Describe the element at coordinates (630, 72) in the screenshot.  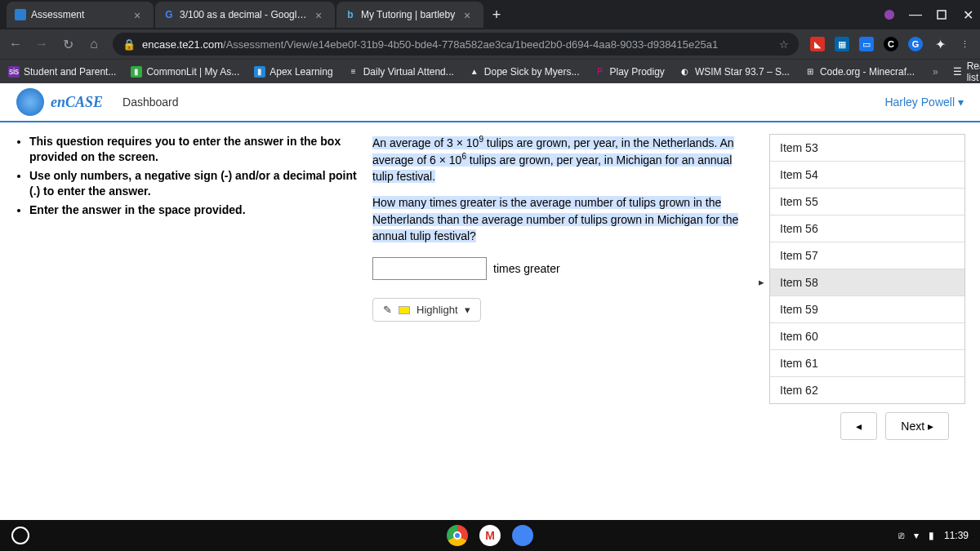
I see `bookmark: PPlay Prodigy` at that location.